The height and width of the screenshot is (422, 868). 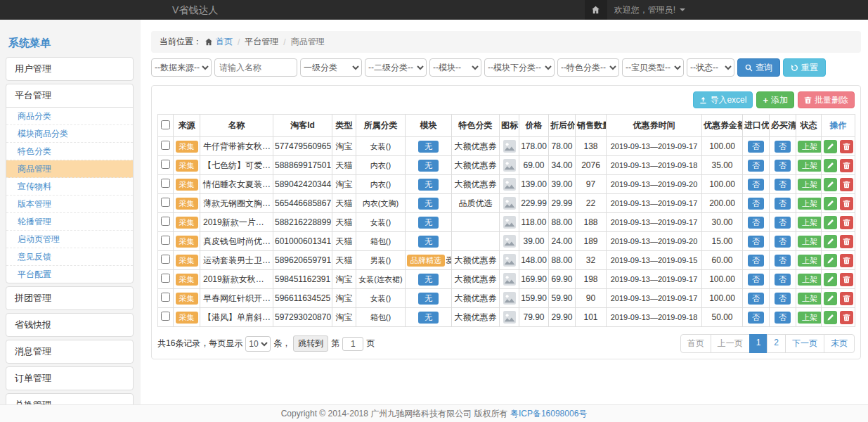 I want to click on sidebar-subitem: 平台配置, so click(x=70, y=274).